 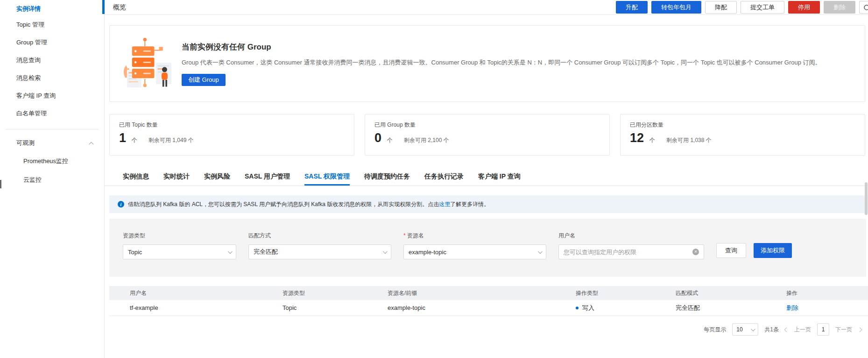 I want to click on col-resource-type: 资源类型, so click(x=335, y=294).